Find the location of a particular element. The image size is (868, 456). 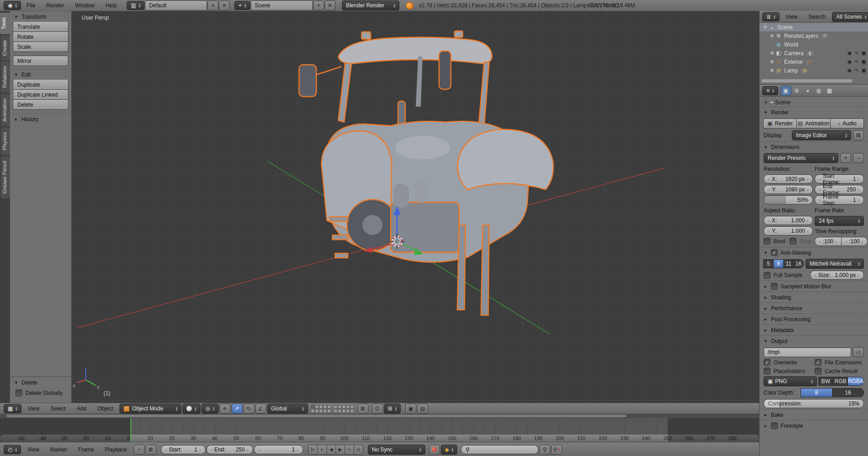

collapsed-panel-header: ► Performance is located at coordinates (814, 308).